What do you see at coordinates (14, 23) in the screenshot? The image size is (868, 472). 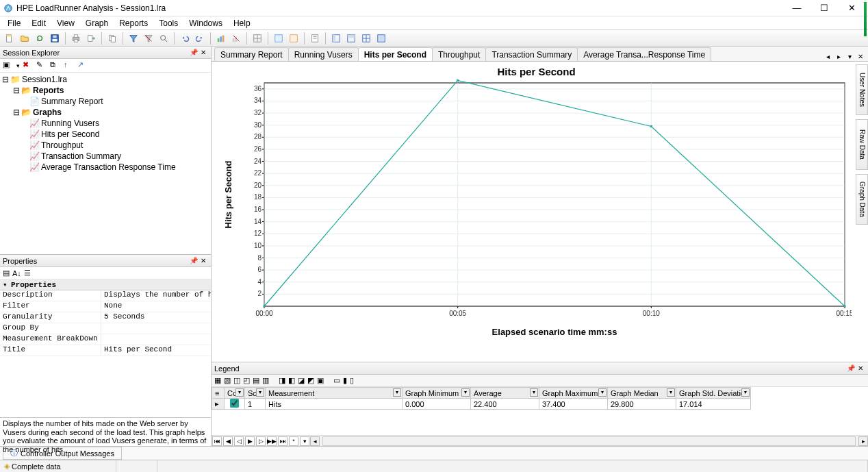 I see `menu-file: File` at bounding box center [14, 23].